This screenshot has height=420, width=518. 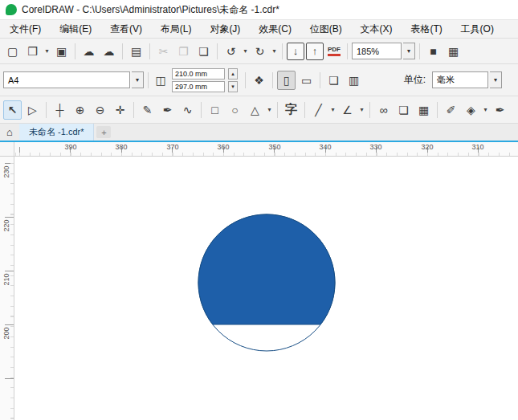 I want to click on blue-circle-shape, so click(x=267, y=270).